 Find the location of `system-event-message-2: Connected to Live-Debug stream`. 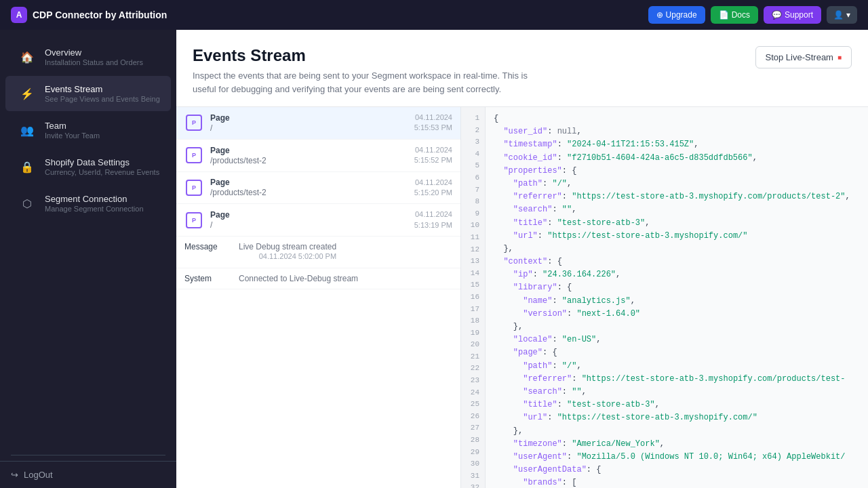

system-event-message-2: Connected to Live-Debug stream is located at coordinates (298, 279).